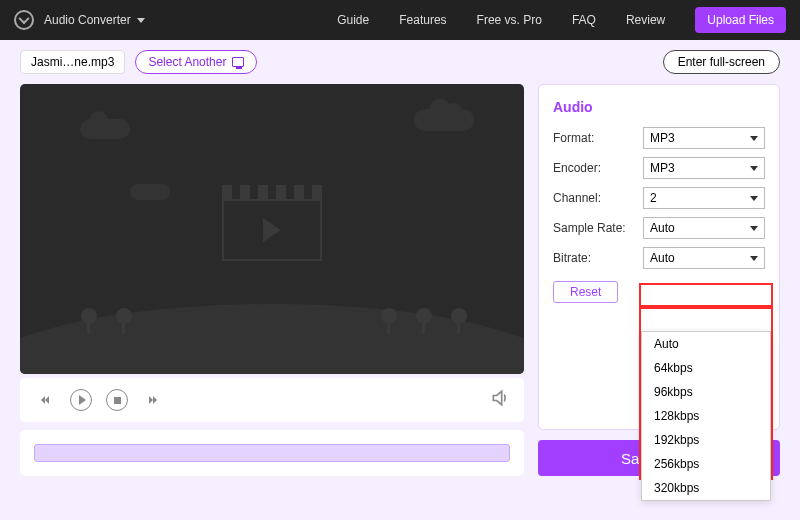 This screenshot has width=800, height=520. Describe the element at coordinates (353, 20) in the screenshot. I see `nav-guide: Guide` at that location.